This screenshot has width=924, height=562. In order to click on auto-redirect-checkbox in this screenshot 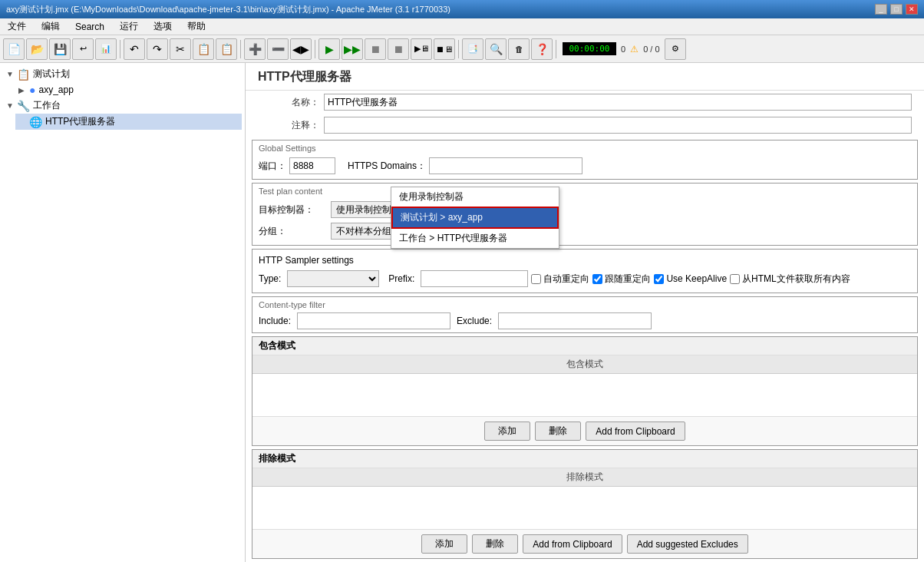, I will do `click(536, 279)`.